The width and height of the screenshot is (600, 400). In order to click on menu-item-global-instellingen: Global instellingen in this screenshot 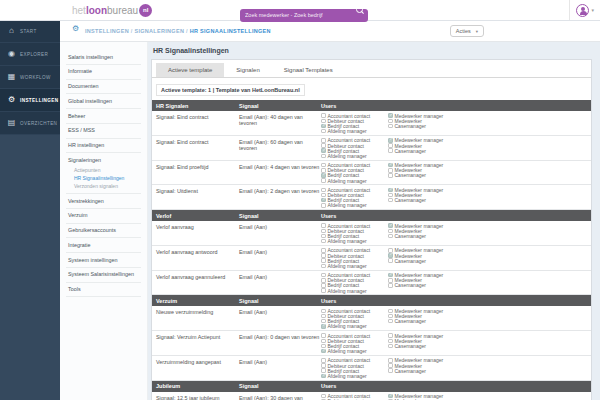, I will do `click(104, 102)`.